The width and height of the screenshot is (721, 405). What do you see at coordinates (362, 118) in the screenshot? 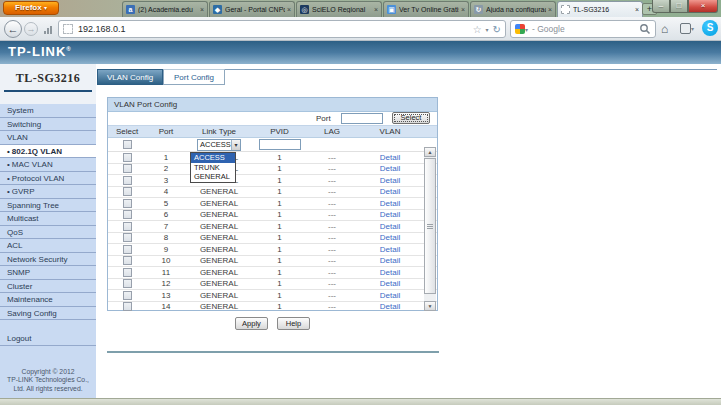
I see `port-filter-input` at bounding box center [362, 118].